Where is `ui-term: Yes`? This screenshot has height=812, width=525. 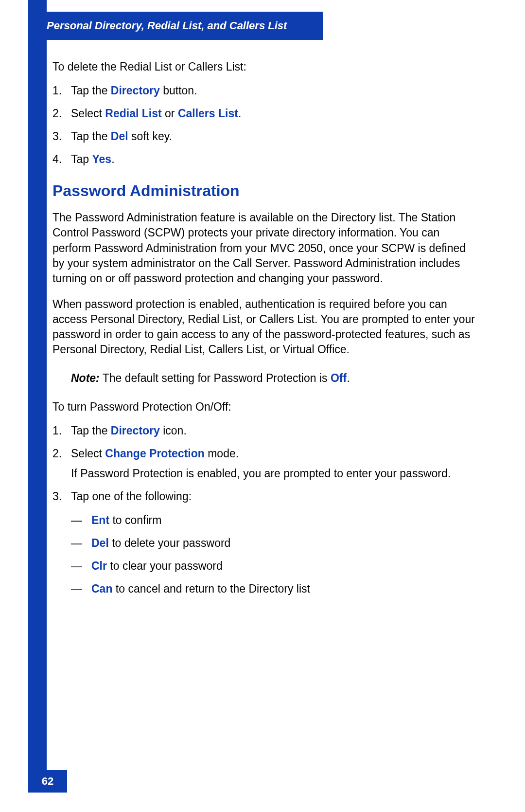
ui-term: Yes is located at coordinates (102, 159).